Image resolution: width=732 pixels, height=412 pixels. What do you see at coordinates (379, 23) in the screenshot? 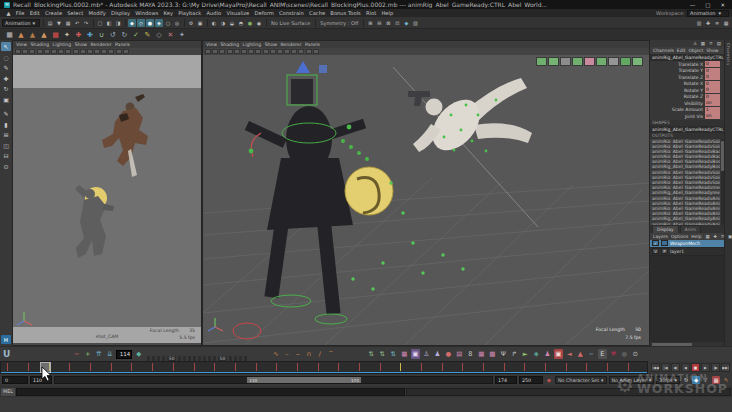
I see `status-right-icon: ⊟` at bounding box center [379, 23].